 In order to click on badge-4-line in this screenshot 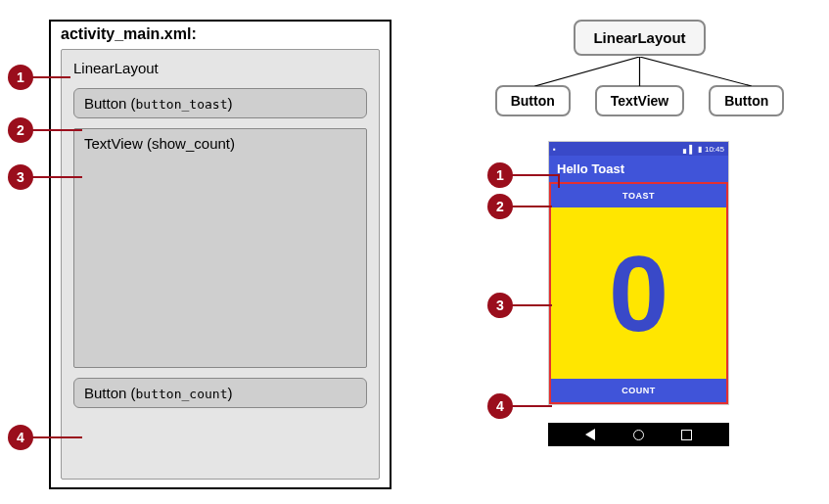, I will do `click(57, 437)`.